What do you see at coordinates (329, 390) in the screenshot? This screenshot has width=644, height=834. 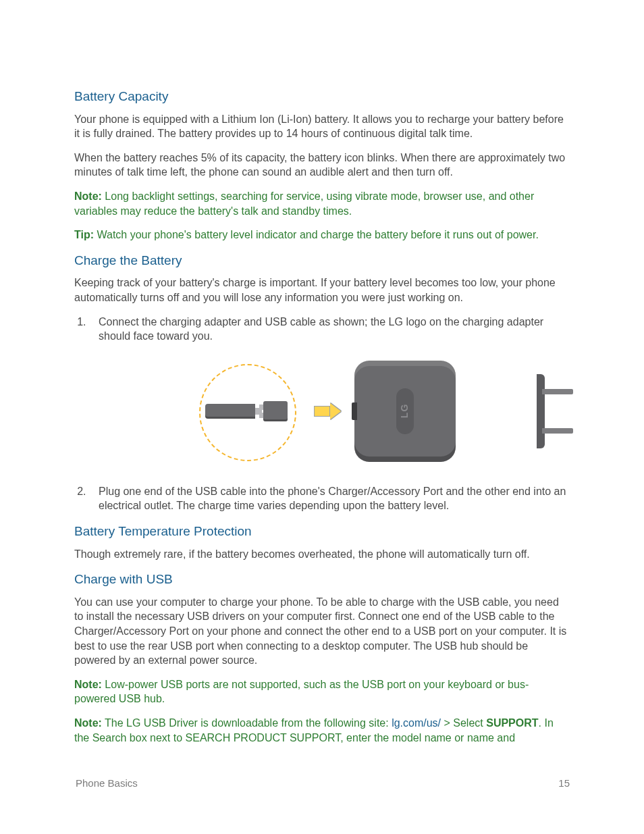 I see `step-item: Connect the charging adapter and USB cab…` at bounding box center [329, 390].